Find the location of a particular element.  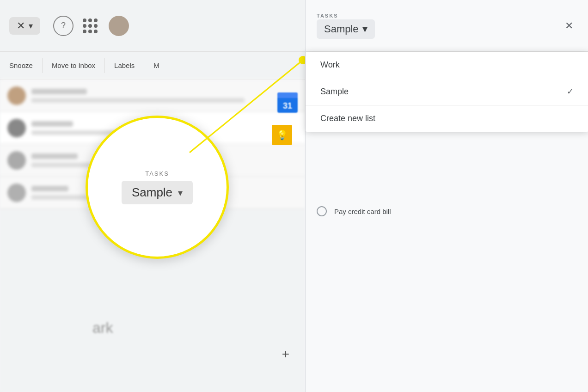

avatar is located at coordinates (119, 26).